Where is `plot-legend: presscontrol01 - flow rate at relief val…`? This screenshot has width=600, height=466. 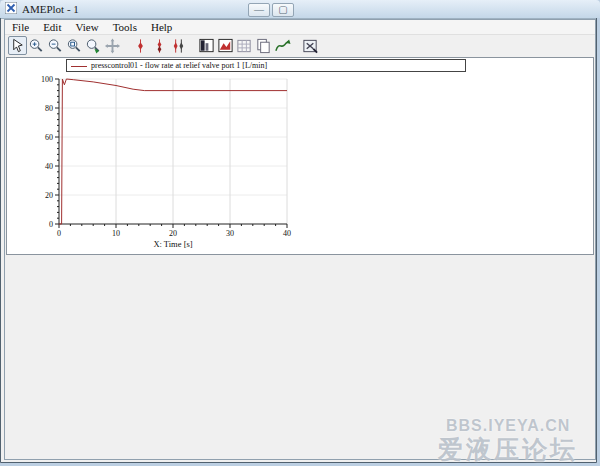
plot-legend: presscontrol01 - flow rate at relief val… is located at coordinates (266, 66).